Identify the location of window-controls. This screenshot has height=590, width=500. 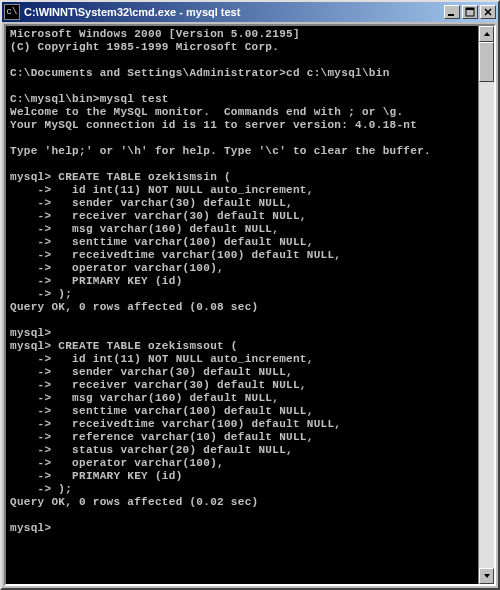
(470, 12).